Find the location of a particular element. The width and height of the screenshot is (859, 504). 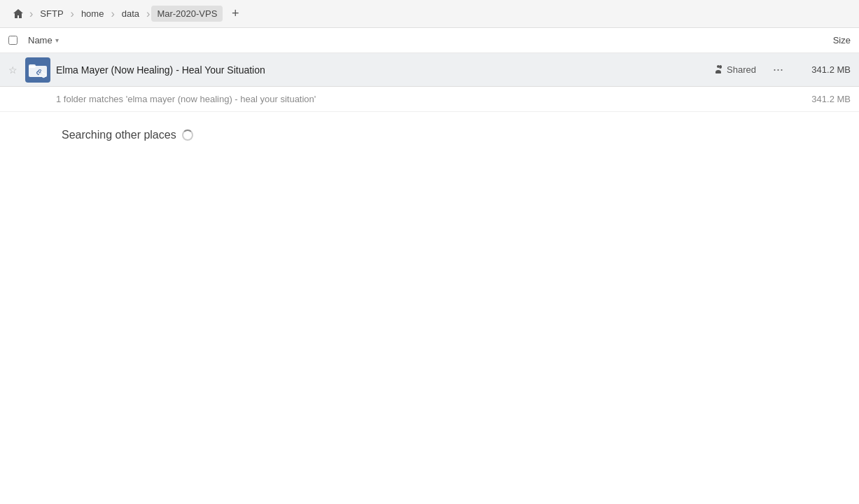

column-header-row: Name ▾ Size is located at coordinates (430, 41).